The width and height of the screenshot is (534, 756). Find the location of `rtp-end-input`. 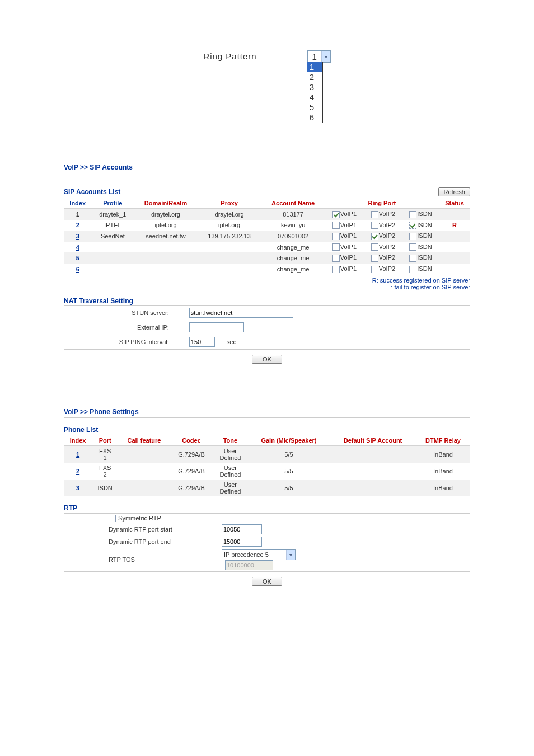

rtp-end-input is located at coordinates (242, 542).